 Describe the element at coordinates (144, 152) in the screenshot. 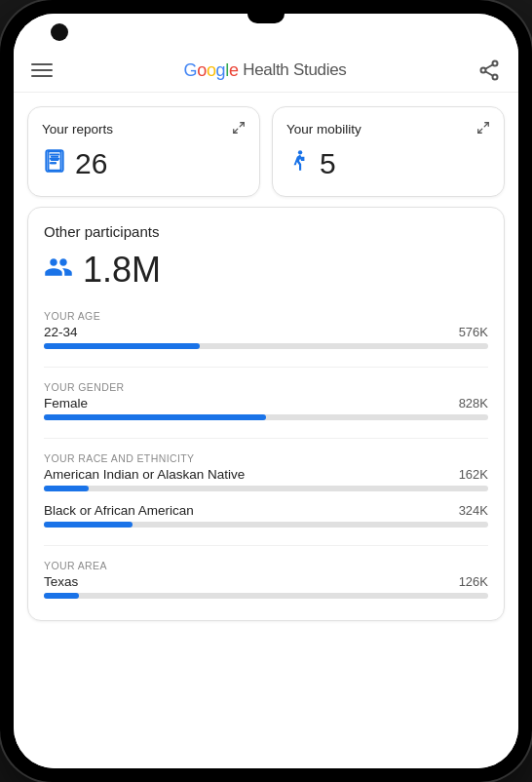

I see `reports-card: Your reports` at that location.